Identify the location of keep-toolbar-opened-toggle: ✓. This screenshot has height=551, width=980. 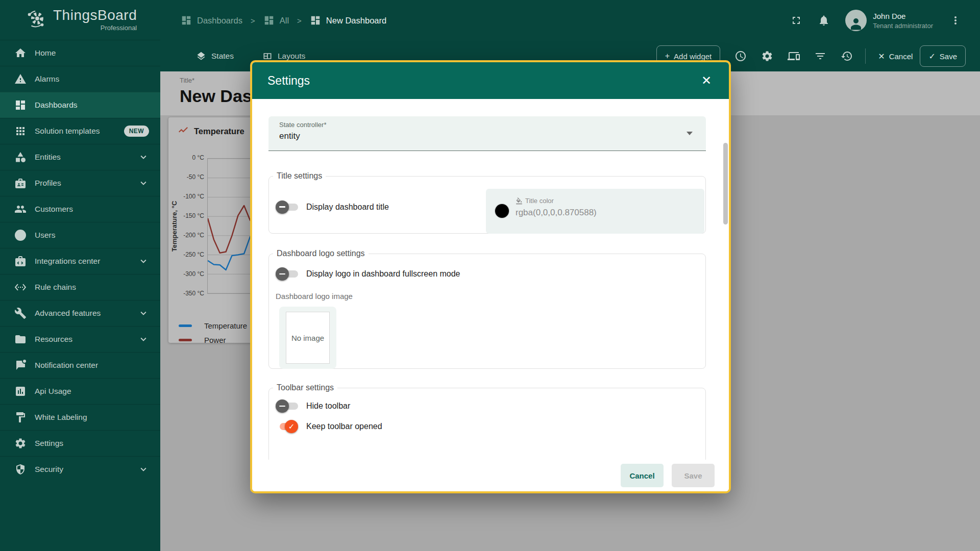
(287, 427).